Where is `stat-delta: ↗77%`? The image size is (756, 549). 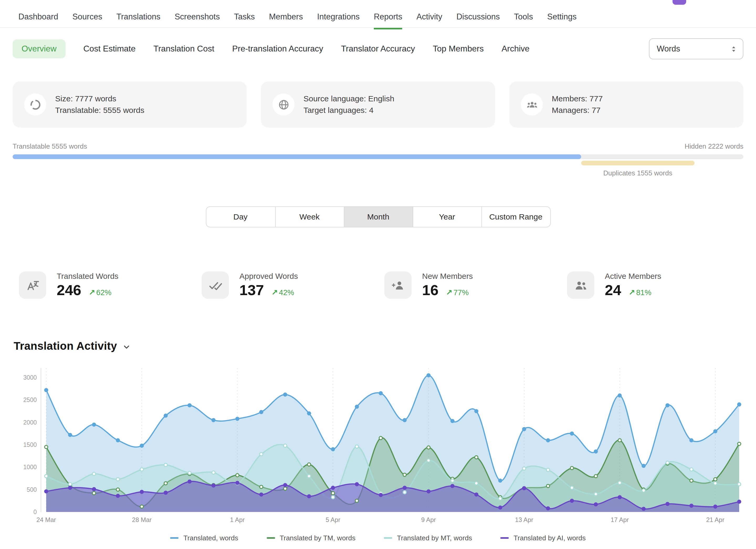 stat-delta: ↗77% is located at coordinates (457, 293).